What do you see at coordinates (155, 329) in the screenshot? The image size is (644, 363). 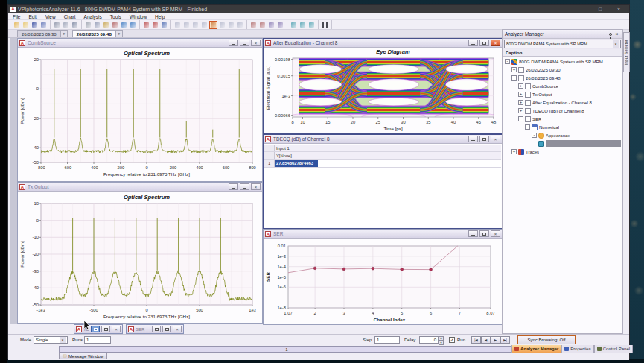 I see `minimized-window-ser: ASER×` at bounding box center [155, 329].